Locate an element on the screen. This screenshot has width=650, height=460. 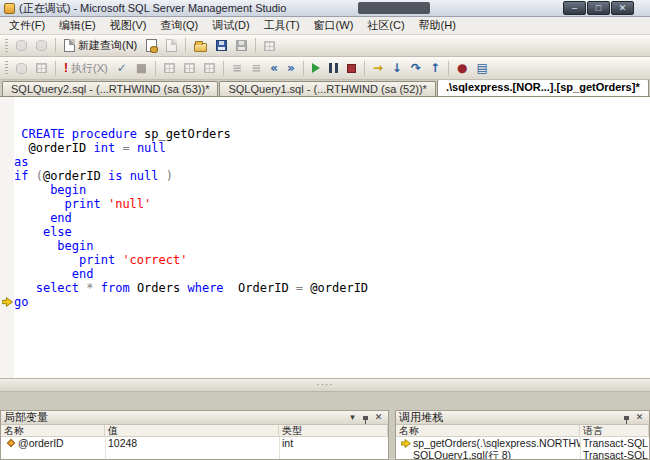
document-tab: SQLQuery2.sql - (...RTHWIND (sa (53))* is located at coordinates (110, 88).